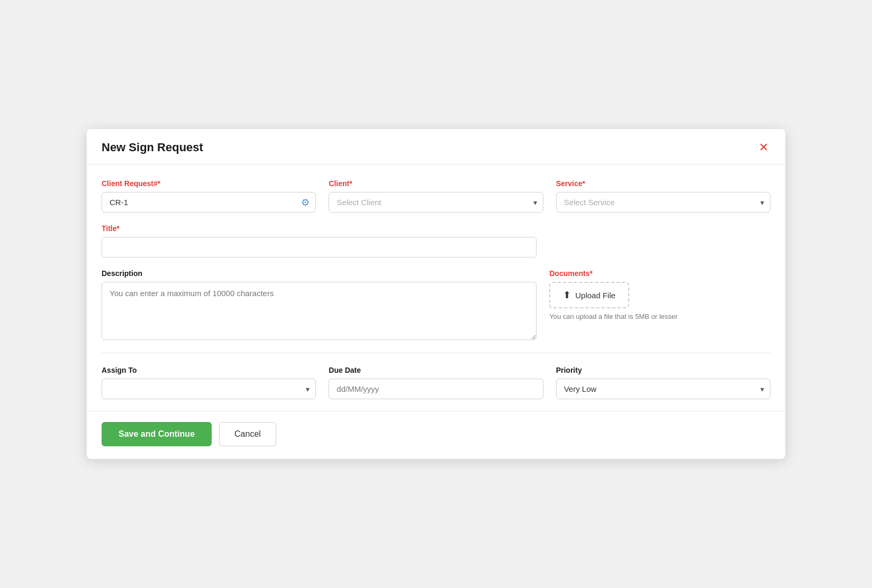 The image size is (872, 588). I want to click on title-input, so click(319, 247).